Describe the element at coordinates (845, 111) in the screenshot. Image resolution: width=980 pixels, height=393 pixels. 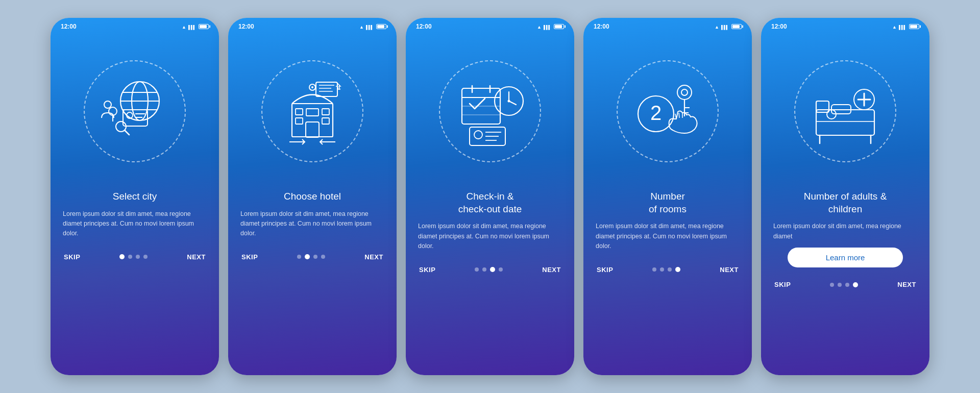
I see `adults-icon` at that location.